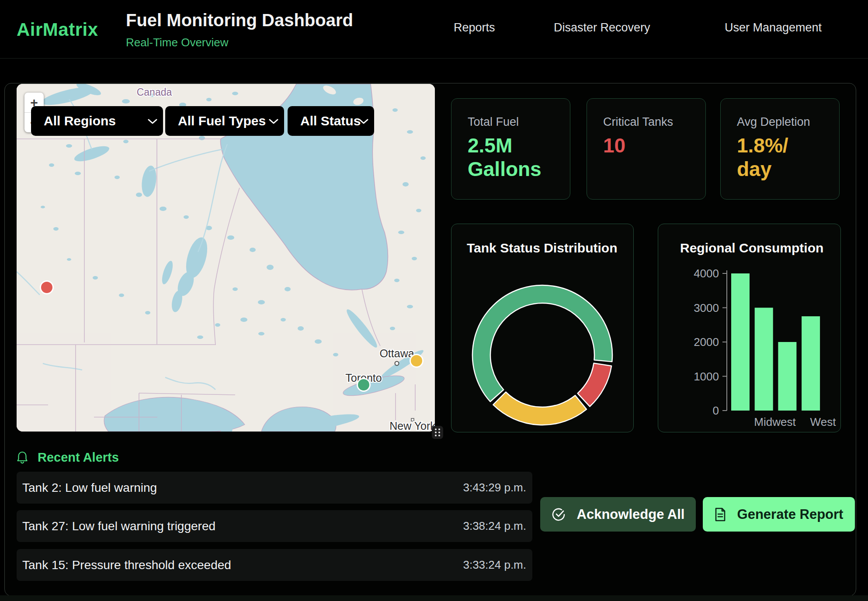 The image size is (868, 601). Describe the element at coordinates (240, 20) in the screenshot. I see `page-title: Fuel Monitoring Dashboard` at that location.